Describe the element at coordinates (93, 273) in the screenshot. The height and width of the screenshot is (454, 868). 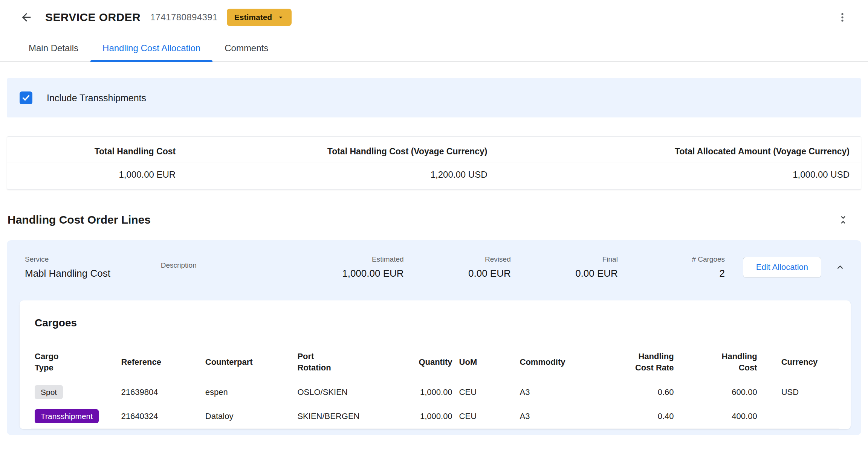
I see `service-value: Mabl Handling Cost` at that location.